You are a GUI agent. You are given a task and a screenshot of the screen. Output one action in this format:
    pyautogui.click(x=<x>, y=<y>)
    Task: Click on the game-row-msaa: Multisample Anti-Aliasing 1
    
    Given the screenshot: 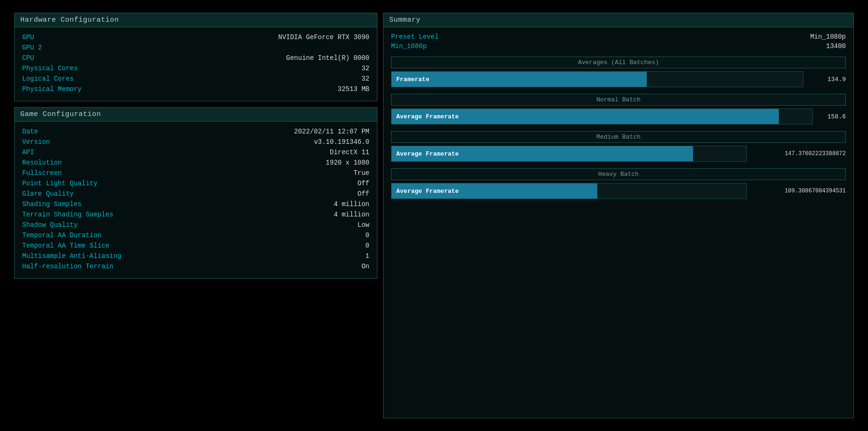 What is the action you would take?
    pyautogui.click(x=196, y=256)
    